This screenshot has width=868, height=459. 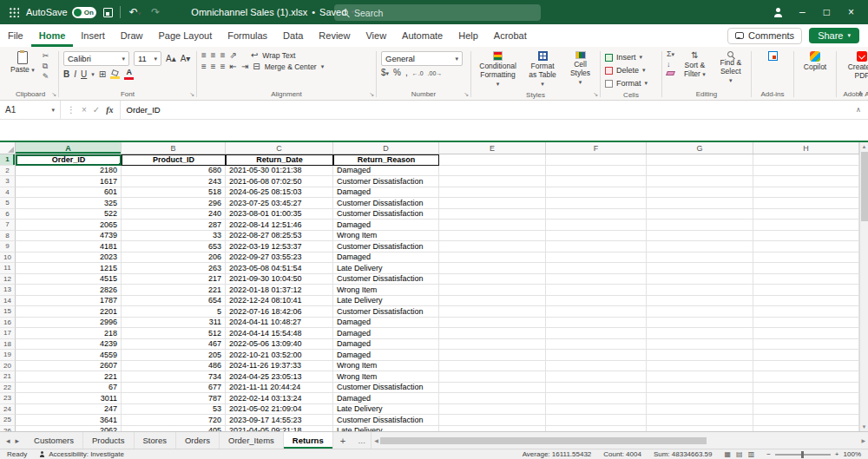 I want to click on cell-C25: 2023-09-17 14:55:23, so click(x=279, y=420).